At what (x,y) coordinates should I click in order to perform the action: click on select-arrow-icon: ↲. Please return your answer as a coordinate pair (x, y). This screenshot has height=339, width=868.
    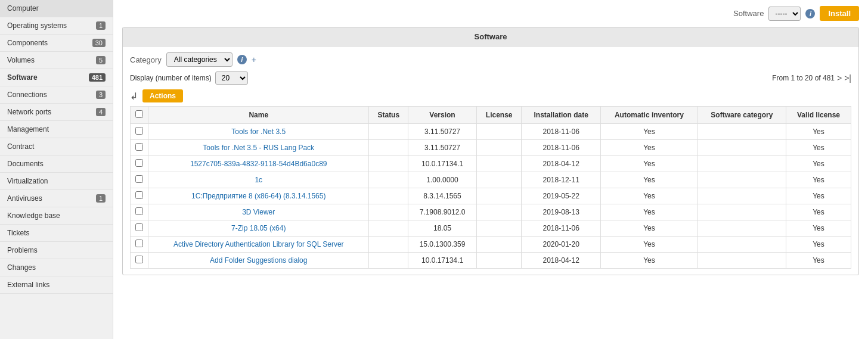
    Looking at the image, I should click on (134, 97).